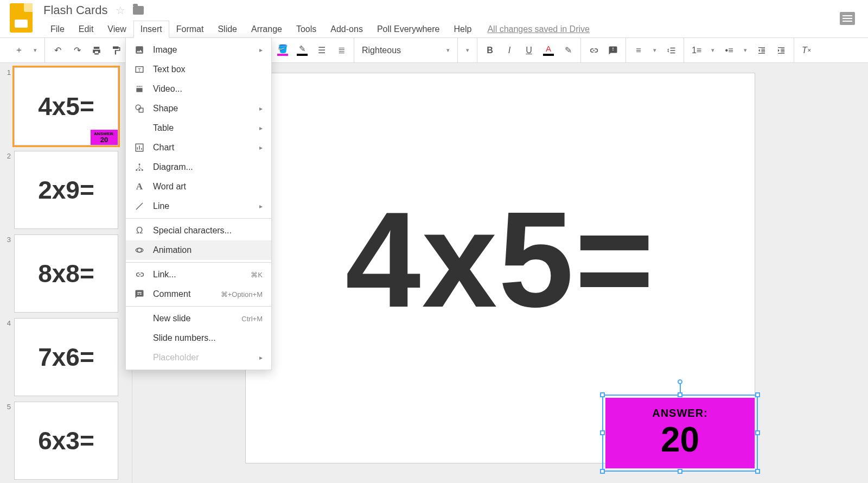 The image size is (868, 483). Describe the element at coordinates (19, 50) in the screenshot. I see `new-slide-button: ＋` at that location.